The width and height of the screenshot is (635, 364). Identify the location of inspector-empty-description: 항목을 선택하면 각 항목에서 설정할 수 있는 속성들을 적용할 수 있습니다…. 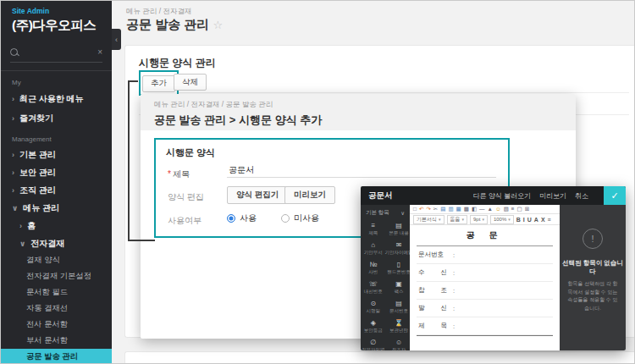
(593, 296).